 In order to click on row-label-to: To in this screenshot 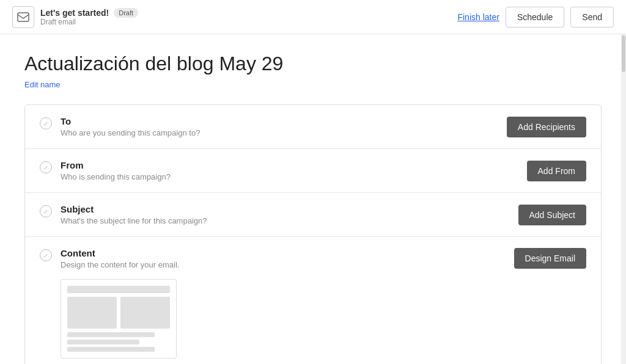, I will do `click(130, 121)`.